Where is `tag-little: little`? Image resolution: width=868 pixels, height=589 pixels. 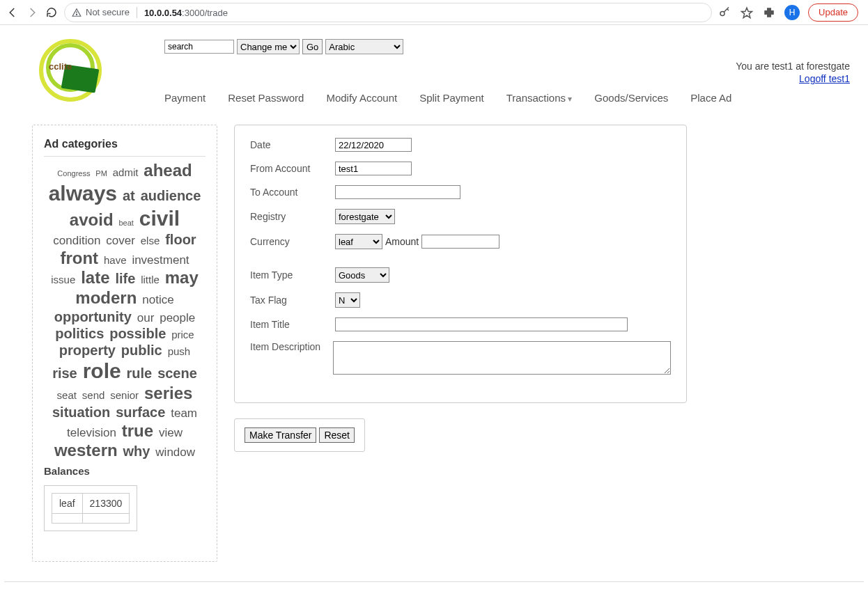 tag-little: little is located at coordinates (150, 280).